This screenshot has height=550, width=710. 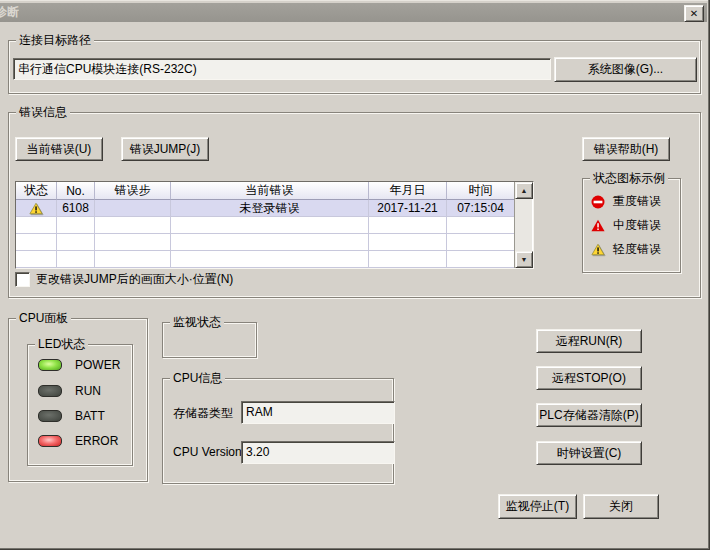 What do you see at coordinates (480, 191) in the screenshot?
I see `header-time: 时间` at bounding box center [480, 191].